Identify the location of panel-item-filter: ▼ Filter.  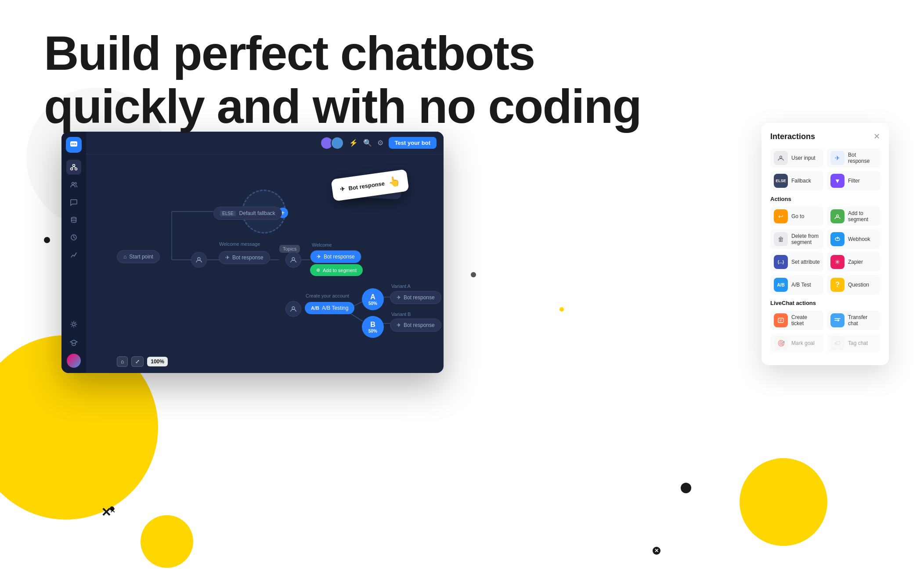
(854, 181).